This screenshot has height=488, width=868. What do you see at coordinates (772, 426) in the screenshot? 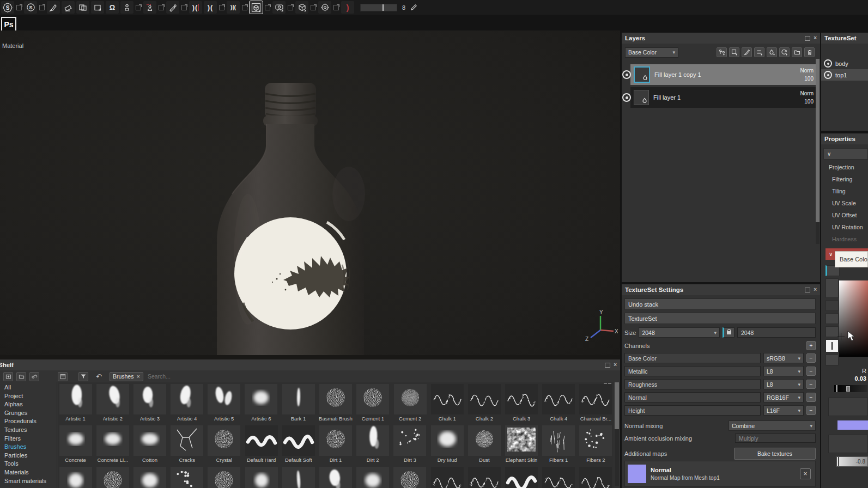
I see `normal-mixing-dropdown: Combine ▾` at bounding box center [772, 426].